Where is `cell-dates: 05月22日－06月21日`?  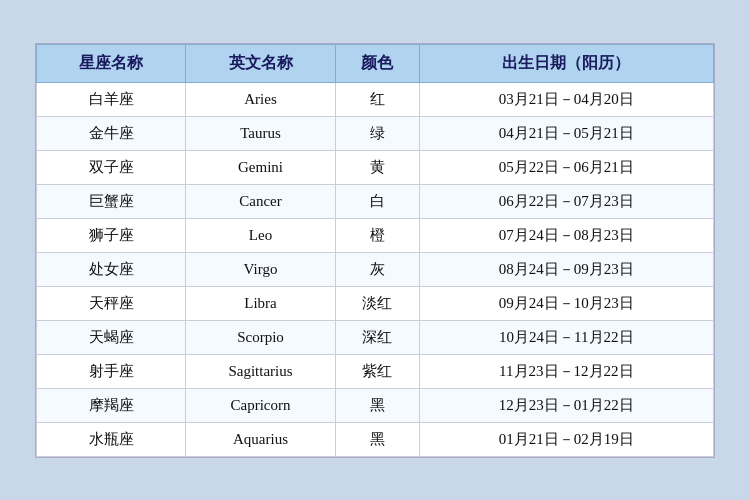 cell-dates: 05月22日－06月21日 is located at coordinates (566, 167).